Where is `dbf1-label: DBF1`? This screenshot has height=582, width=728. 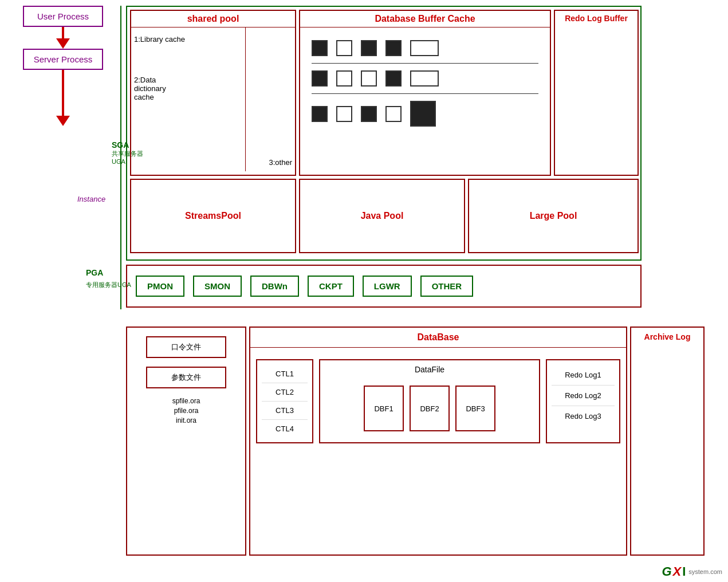
dbf1-label: DBF1 is located at coordinates (384, 409).